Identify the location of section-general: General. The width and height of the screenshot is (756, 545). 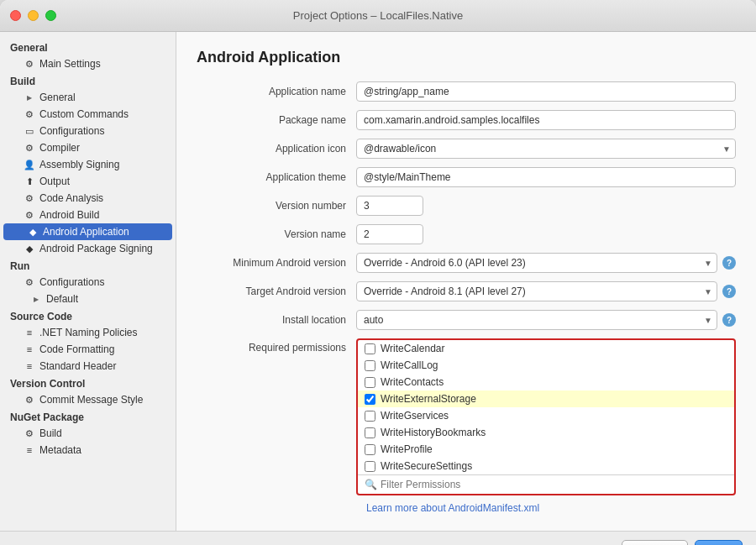
(87, 47).